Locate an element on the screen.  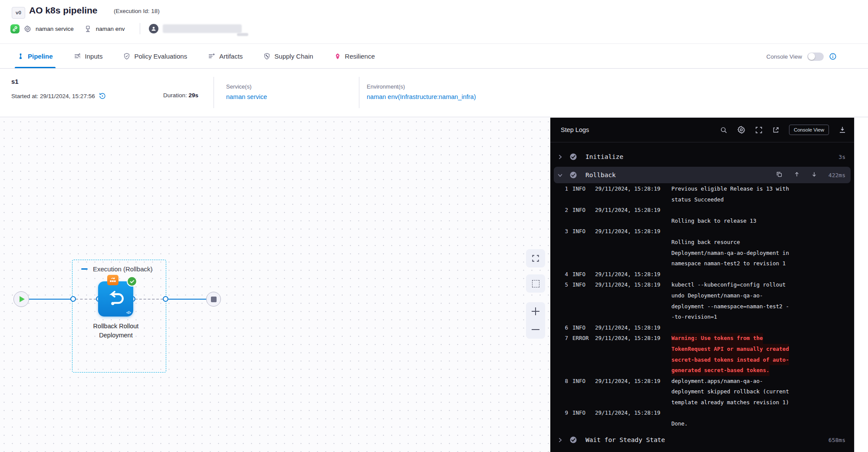
log-line: 6INFO29/11/2024, 15:28:19 is located at coordinates (705, 328).